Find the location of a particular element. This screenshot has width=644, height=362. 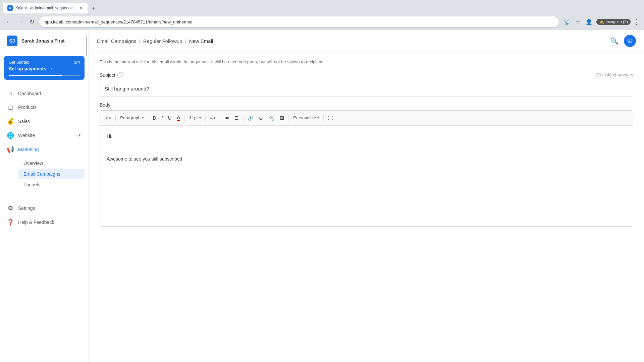

sidebar-brand: Sarah Jonas's First is located at coordinates (43, 41).